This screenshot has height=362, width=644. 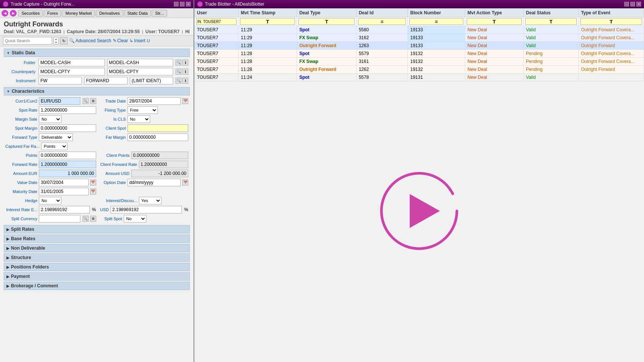 I want to click on cell-mvt-action: New Deal, so click(x=494, y=69).